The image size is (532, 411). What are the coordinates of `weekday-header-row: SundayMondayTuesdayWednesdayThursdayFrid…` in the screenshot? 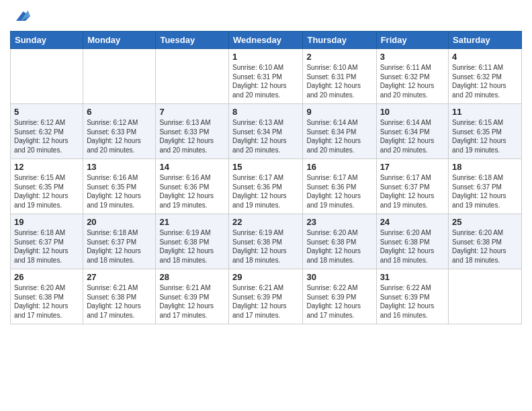 It's located at (266, 40).